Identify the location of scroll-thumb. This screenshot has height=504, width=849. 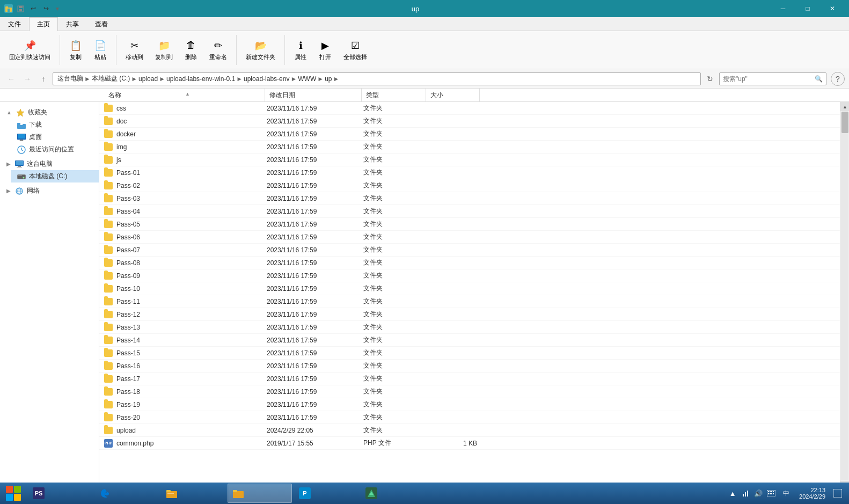
(845, 122).